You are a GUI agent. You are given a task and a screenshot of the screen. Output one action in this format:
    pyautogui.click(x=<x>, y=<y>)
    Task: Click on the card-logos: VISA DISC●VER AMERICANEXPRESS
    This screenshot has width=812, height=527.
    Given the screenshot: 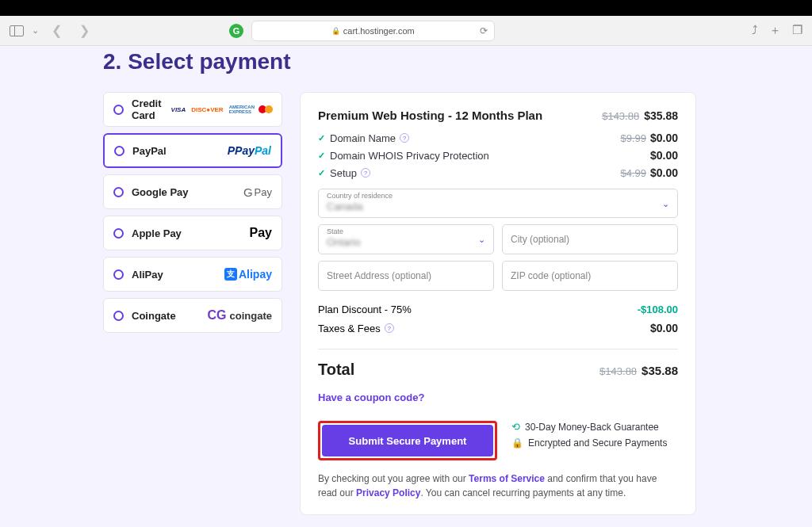 What is the action you would take?
    pyautogui.click(x=221, y=109)
    